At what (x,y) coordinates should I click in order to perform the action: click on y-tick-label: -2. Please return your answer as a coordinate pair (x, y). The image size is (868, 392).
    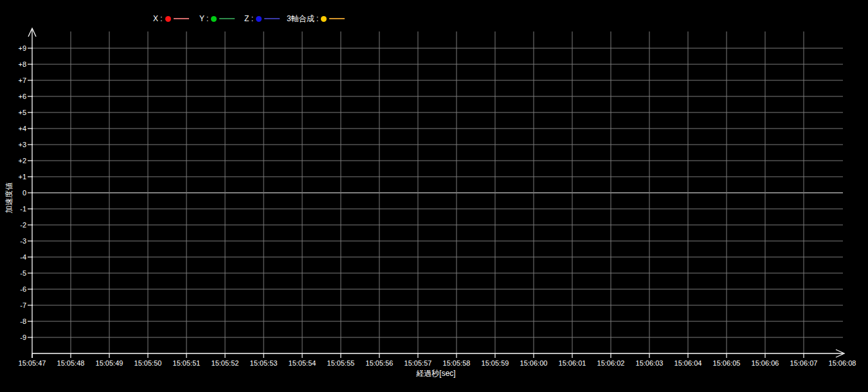
    Looking at the image, I should click on (13, 225).